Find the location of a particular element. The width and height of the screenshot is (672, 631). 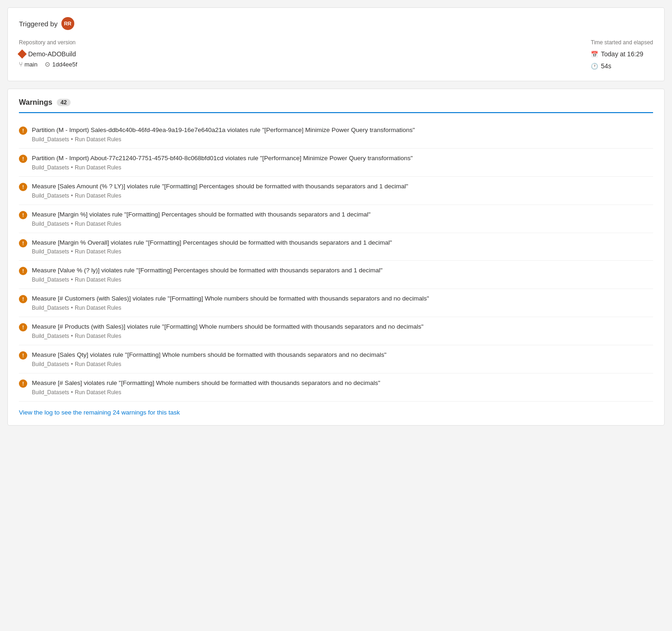

time-label: Time started and elapsed is located at coordinates (622, 42).